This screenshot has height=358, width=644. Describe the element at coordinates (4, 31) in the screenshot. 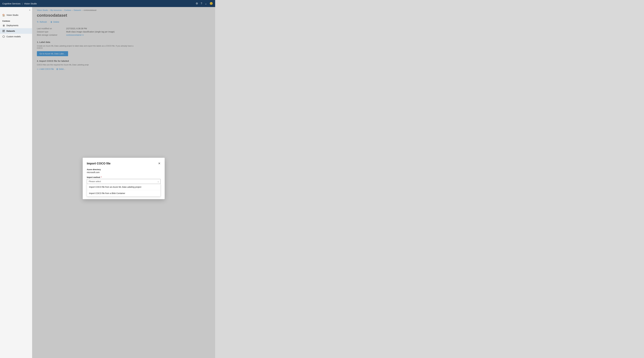

I see `datasets-icon` at that location.